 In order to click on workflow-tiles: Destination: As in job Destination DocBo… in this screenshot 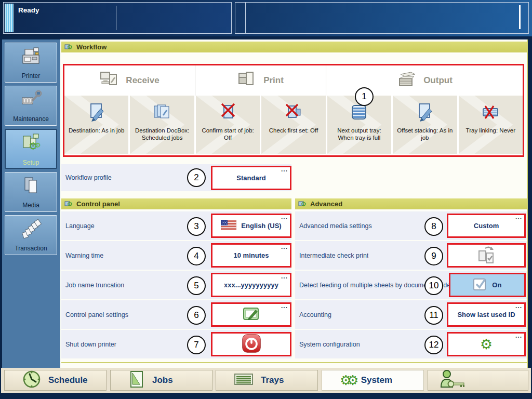, I will do `click(294, 125)`.